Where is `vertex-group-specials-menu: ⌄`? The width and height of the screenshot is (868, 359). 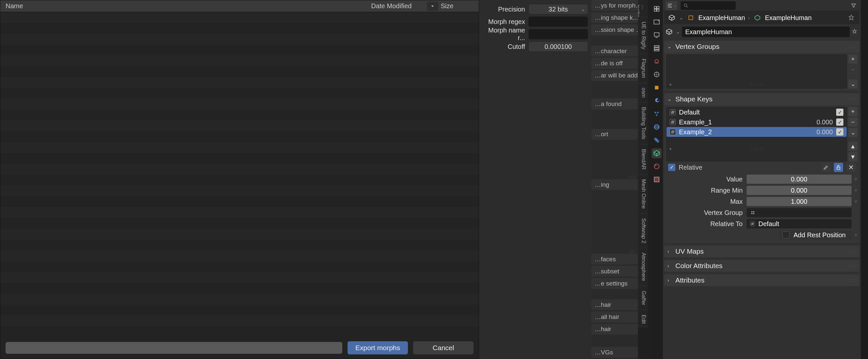 vertex-group-specials-menu: ⌄ is located at coordinates (853, 84).